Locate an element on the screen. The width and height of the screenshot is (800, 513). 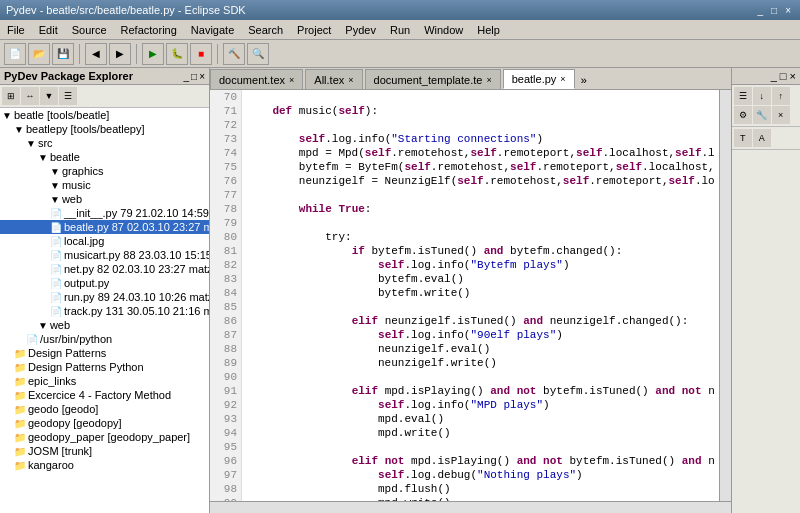
save-button: 💾 is located at coordinates (63, 54).